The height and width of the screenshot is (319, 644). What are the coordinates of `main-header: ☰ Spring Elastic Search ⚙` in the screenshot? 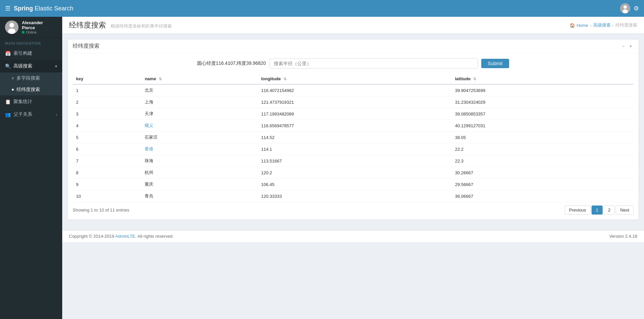 It's located at (322, 8).